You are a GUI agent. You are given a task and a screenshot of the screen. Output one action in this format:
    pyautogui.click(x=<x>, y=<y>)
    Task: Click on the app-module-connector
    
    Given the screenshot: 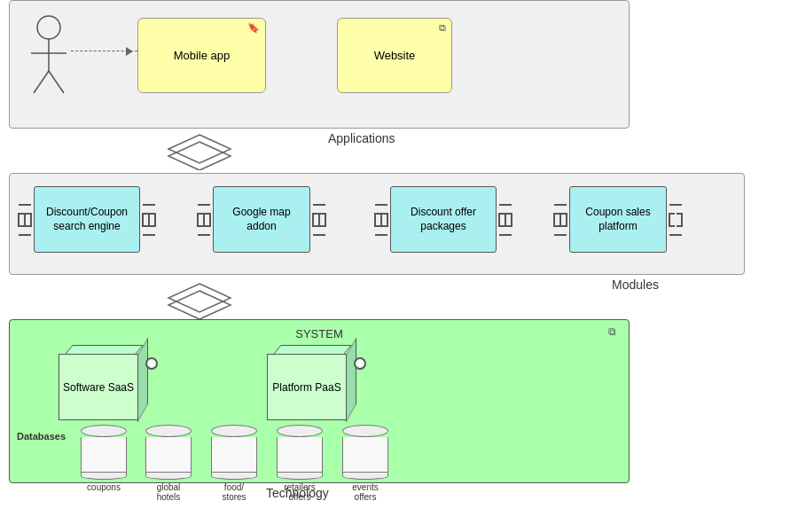 What is the action you would take?
    pyautogui.click(x=200, y=153)
    